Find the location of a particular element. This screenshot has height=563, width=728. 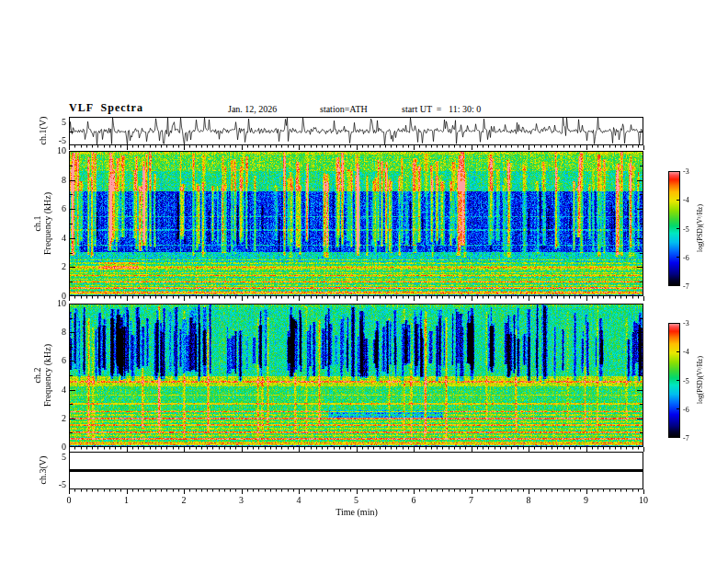

ch1-voltage-waveform-panel is located at coordinates (357, 131).